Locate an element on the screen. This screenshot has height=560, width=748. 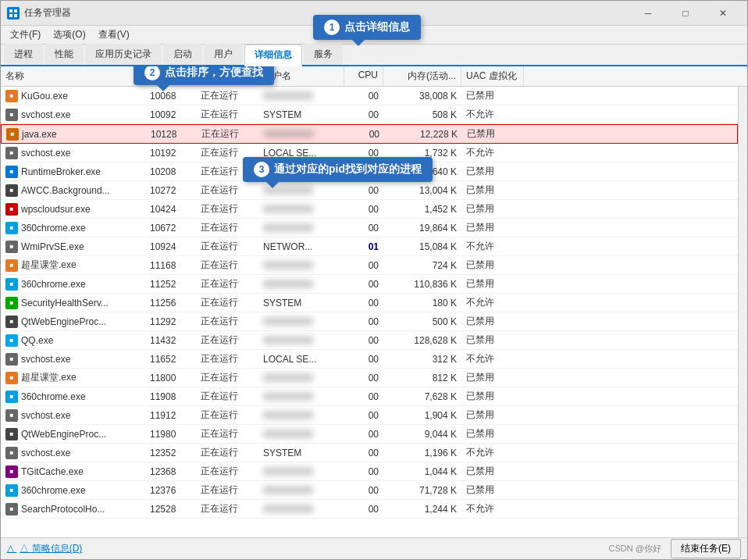
cell-name: ■ QtWebEngineProc... is located at coordinates (73, 434).